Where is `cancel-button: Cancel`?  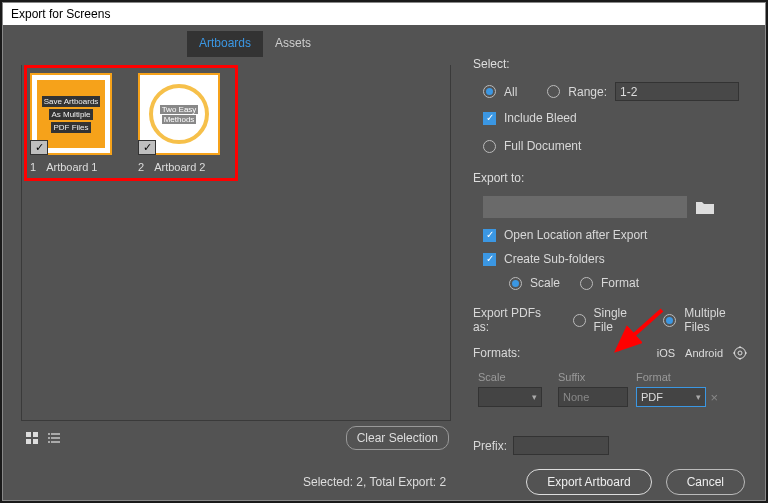
cancel-button: Cancel is located at coordinates (706, 482).